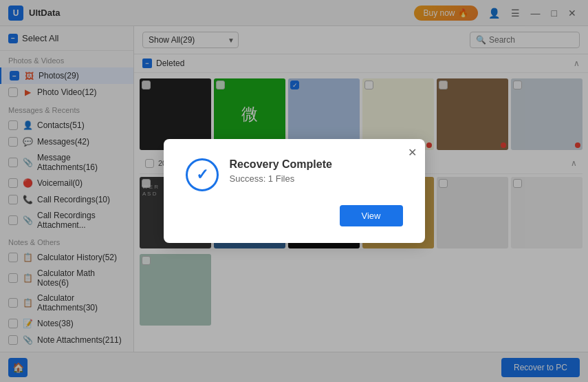 This screenshot has width=588, height=382. What do you see at coordinates (371, 216) in the screenshot?
I see `modal-view-button: View` at bounding box center [371, 216].